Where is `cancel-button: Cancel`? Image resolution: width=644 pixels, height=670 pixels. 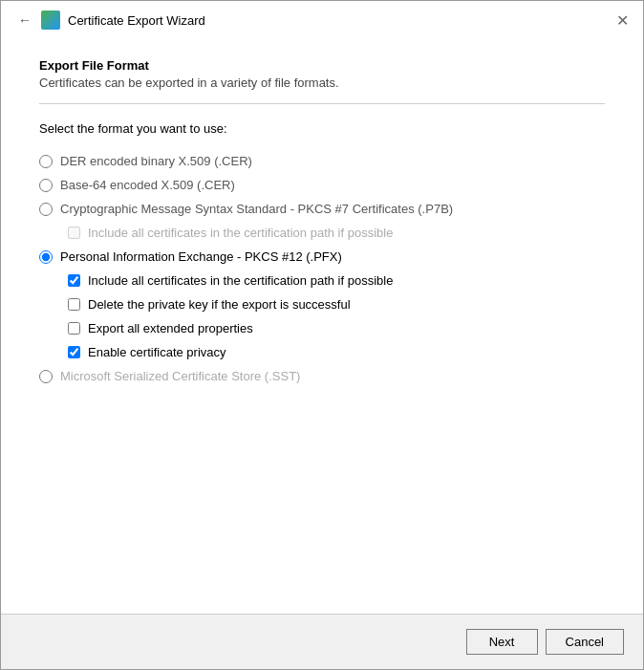 cancel-button: Cancel is located at coordinates (585, 642).